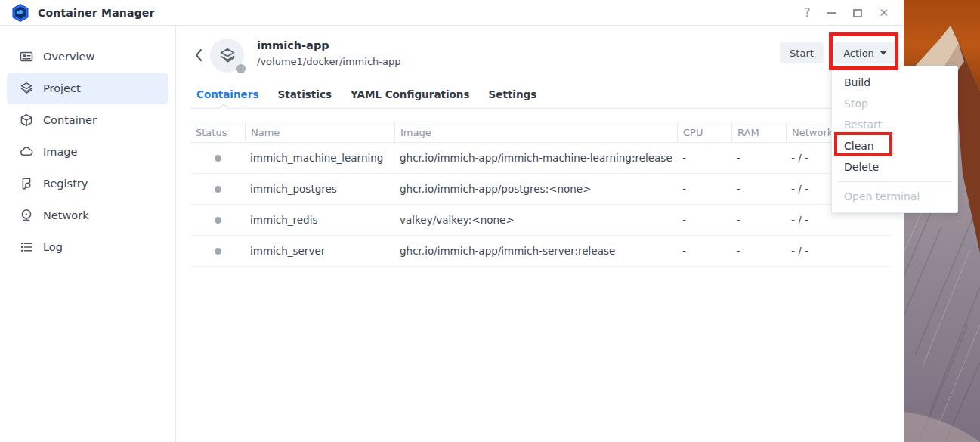 Image resolution: width=980 pixels, height=442 pixels. I want to click on table-row: immich_postgres ghcr.io/immich-app/postg…, so click(541, 189).